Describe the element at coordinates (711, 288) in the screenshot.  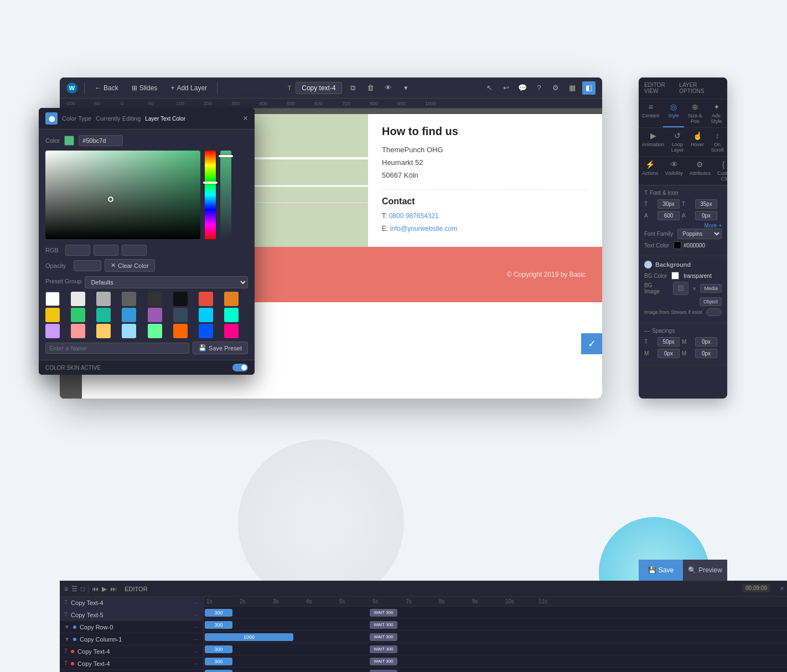
I see `media-button: Media` at that location.